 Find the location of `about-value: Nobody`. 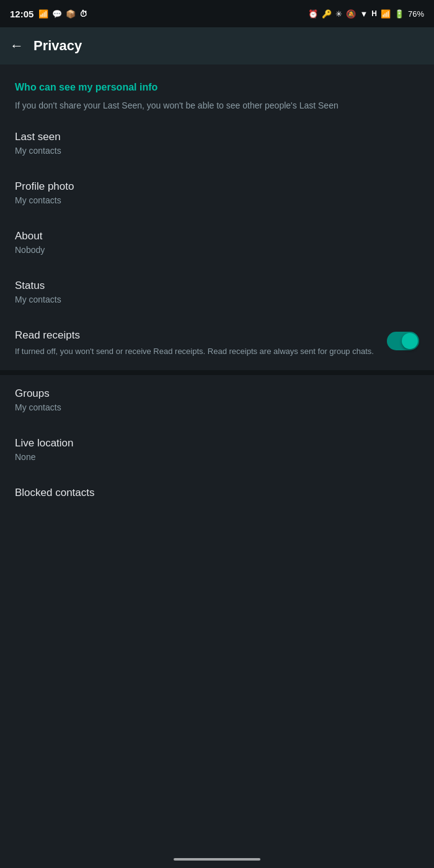

about-value: Nobody is located at coordinates (217, 250).